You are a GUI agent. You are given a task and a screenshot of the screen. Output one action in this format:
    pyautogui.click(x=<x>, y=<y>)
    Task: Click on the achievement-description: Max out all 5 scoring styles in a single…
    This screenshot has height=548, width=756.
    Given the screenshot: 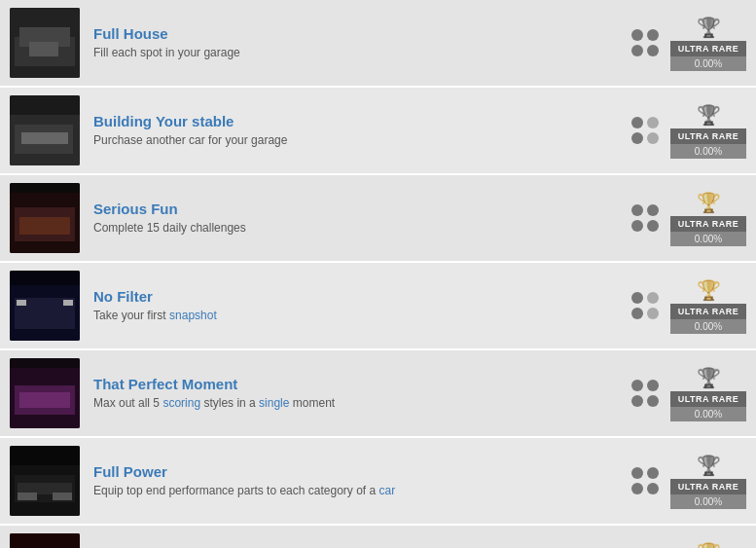 What is the action you would take?
    pyautogui.click(x=362, y=403)
    